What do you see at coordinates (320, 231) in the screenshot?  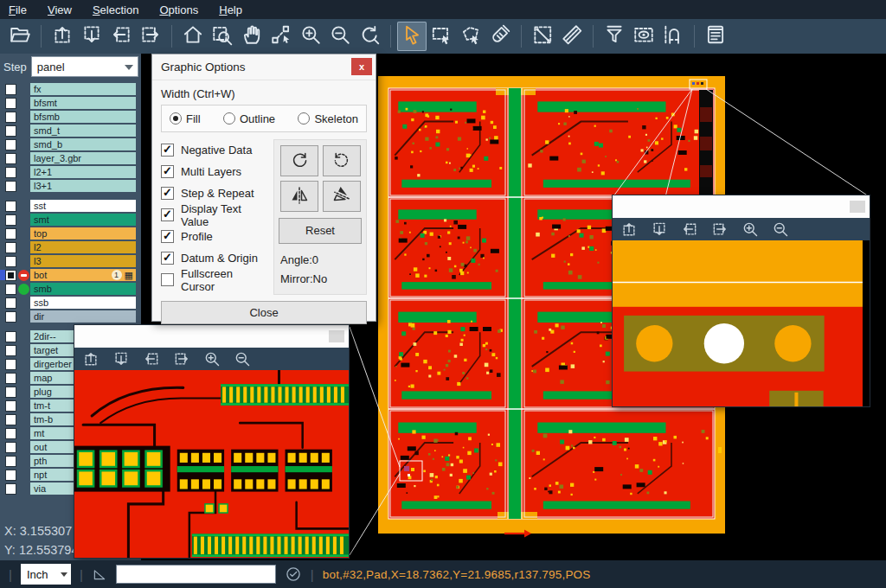 I see `reset-button: Reset` at bounding box center [320, 231].